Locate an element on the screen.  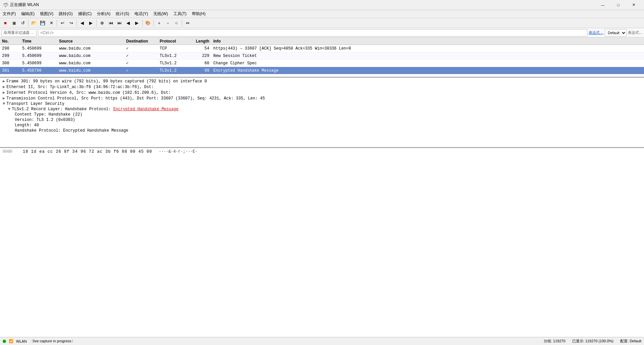
profile-select: Default is located at coordinates (616, 33).